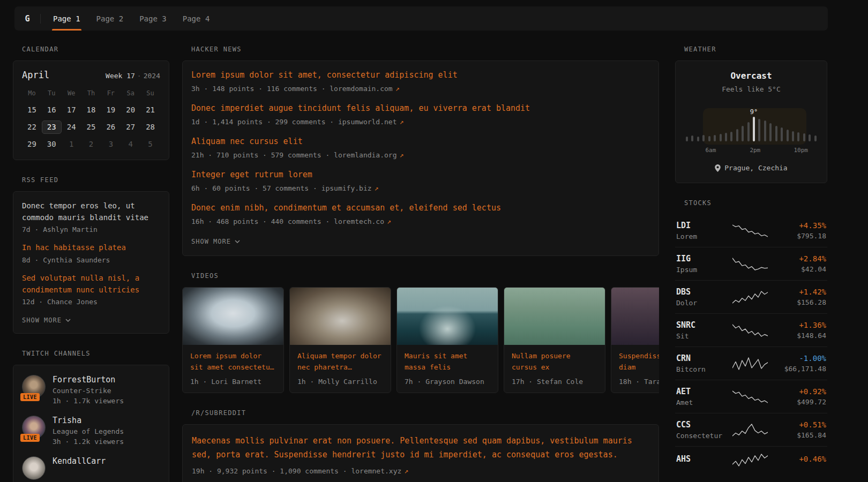 The image size is (868, 482). I want to click on video-meta: 1h · Molly Carrillo, so click(340, 381).